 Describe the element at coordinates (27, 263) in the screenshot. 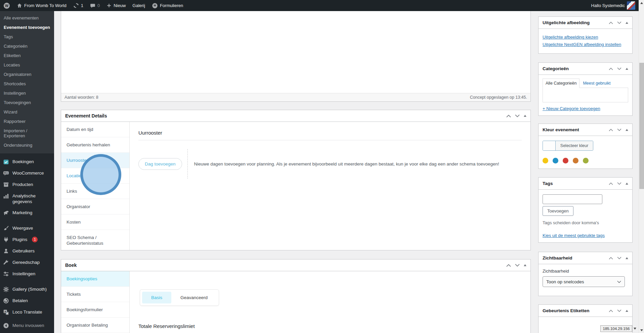

I see `sidebar-item-gereedschap: Gereedschap` at that location.